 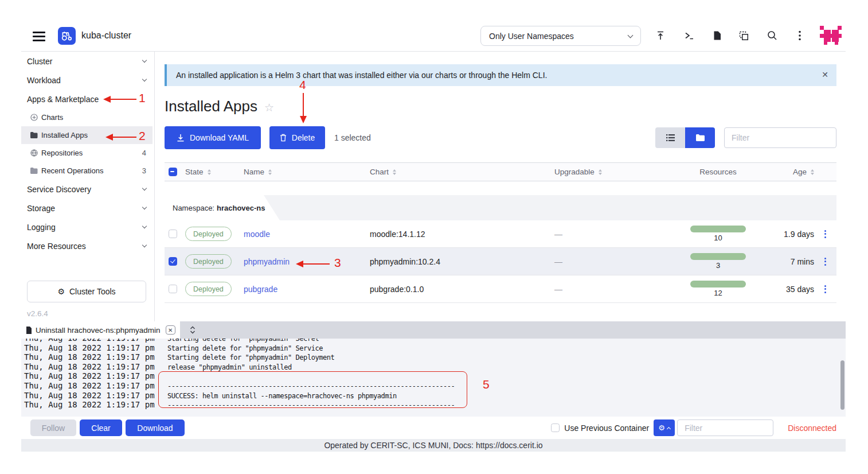 What do you see at coordinates (155, 428) in the screenshot?
I see `download-button: Download` at bounding box center [155, 428].